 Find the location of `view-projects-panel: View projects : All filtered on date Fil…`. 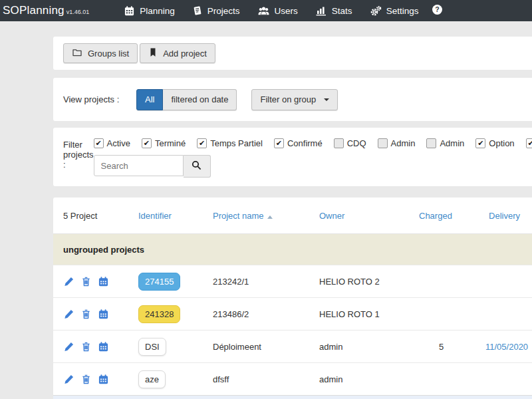

view-projects-panel: View projects : All filtered on date Fil… is located at coordinates (293, 100).